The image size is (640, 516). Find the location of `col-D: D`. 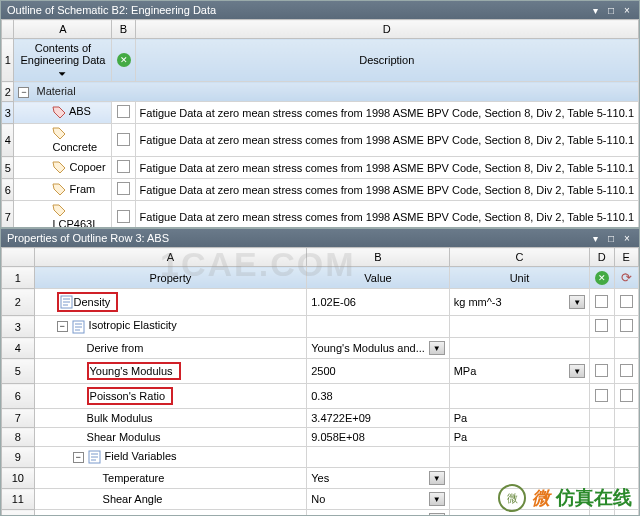

col-D: D is located at coordinates (386, 30).